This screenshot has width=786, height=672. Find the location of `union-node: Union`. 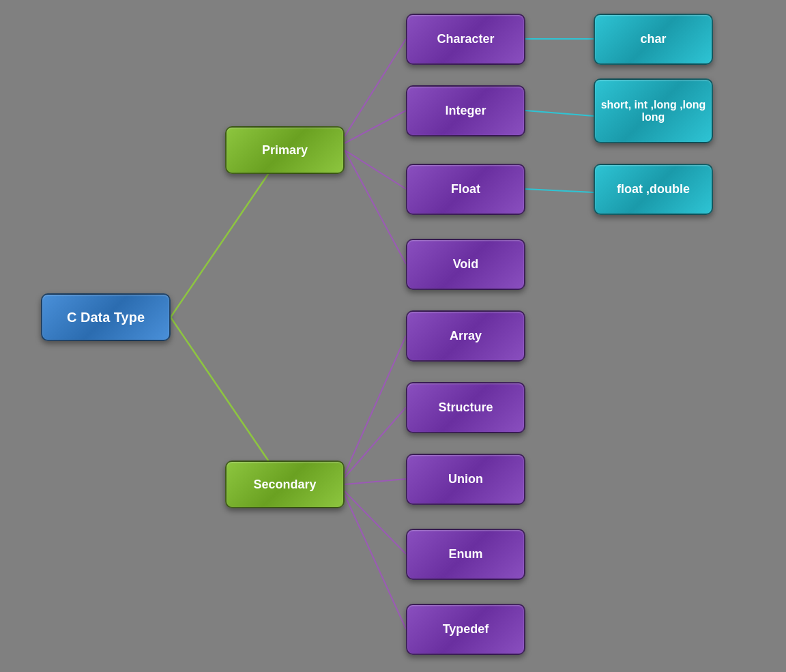

union-node: Union is located at coordinates (465, 479).